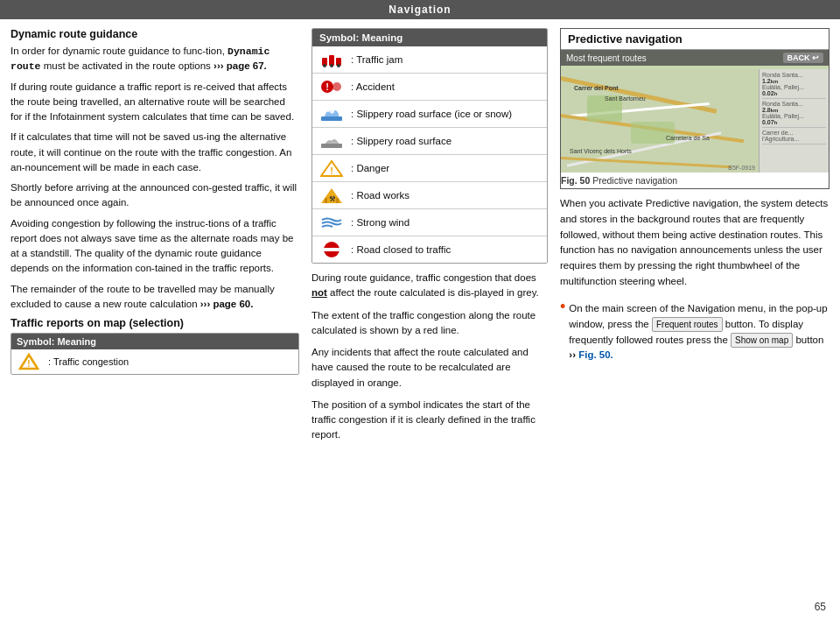 This screenshot has width=840, height=620. Describe the element at coordinates (430, 420) in the screenshot. I see `mid-para4: The position of a symbol indicates the s…` at that location.